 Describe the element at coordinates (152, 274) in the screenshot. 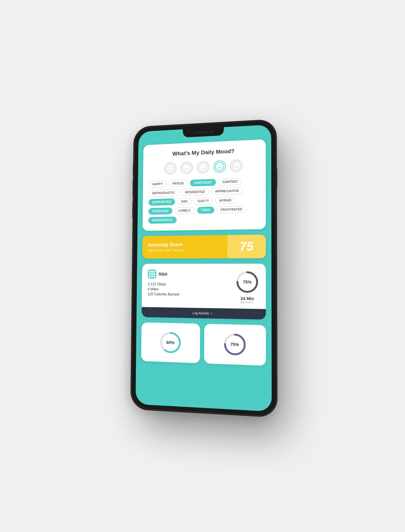

I see `fitbit-logo-dots` at that location.